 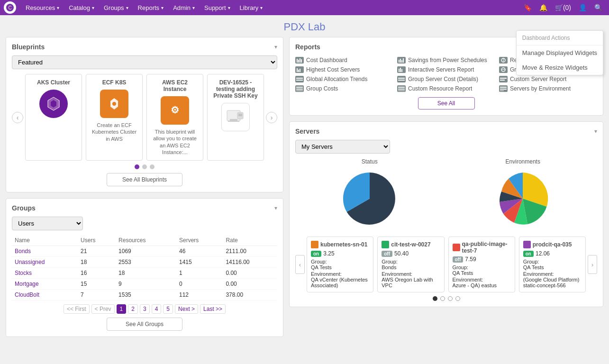 What do you see at coordinates (45, 263) in the screenshot?
I see `group-name-cell: Unassigned` at bounding box center [45, 263].